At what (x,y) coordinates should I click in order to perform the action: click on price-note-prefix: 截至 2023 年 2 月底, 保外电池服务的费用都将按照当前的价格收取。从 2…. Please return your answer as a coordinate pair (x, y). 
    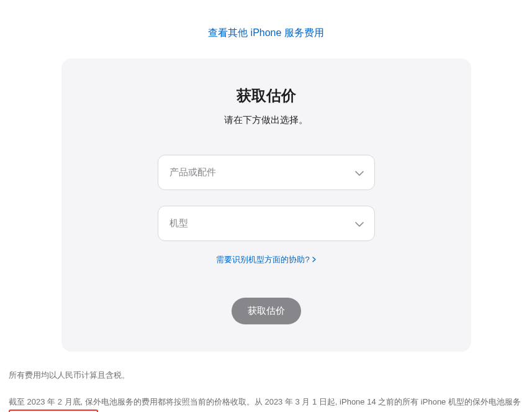
    Looking at the image, I should click on (264, 401).